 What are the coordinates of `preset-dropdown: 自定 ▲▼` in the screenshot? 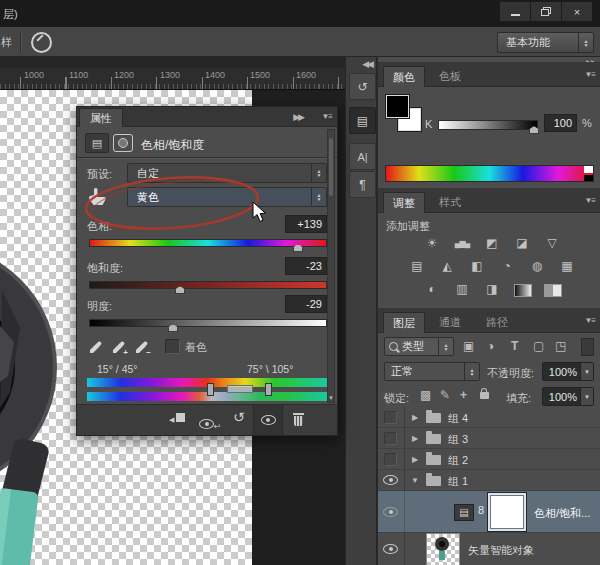 It's located at (227, 173).